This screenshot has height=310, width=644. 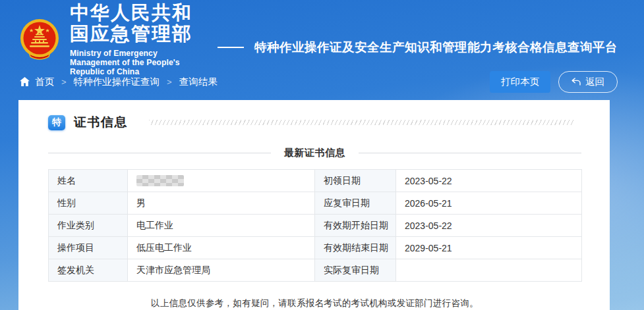 I want to click on field-label: 作业类别, so click(x=88, y=226).